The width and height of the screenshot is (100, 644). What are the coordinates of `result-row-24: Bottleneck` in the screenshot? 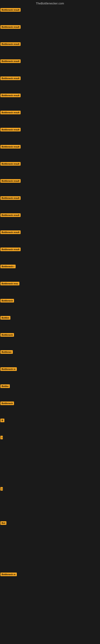 It's located at (50, 408).